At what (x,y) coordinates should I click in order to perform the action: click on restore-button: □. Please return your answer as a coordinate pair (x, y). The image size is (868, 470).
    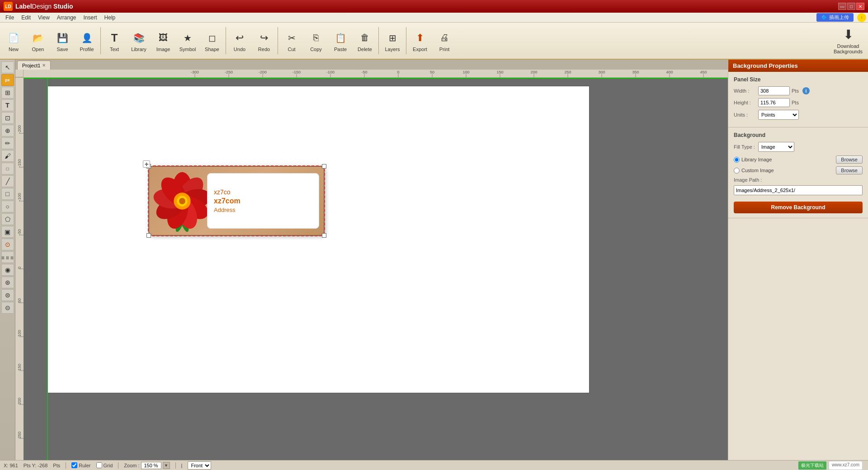
    Looking at the image, I should click on (851, 6).